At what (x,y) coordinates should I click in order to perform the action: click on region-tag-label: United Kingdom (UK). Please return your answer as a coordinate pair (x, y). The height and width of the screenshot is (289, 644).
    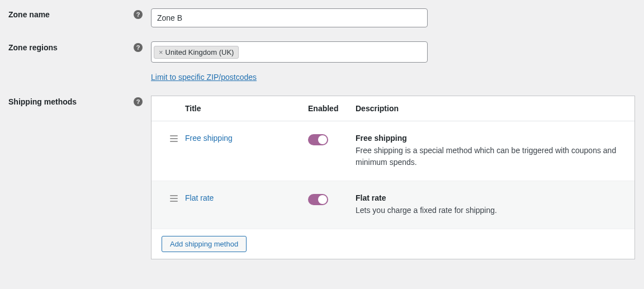
    Looking at the image, I should click on (200, 53).